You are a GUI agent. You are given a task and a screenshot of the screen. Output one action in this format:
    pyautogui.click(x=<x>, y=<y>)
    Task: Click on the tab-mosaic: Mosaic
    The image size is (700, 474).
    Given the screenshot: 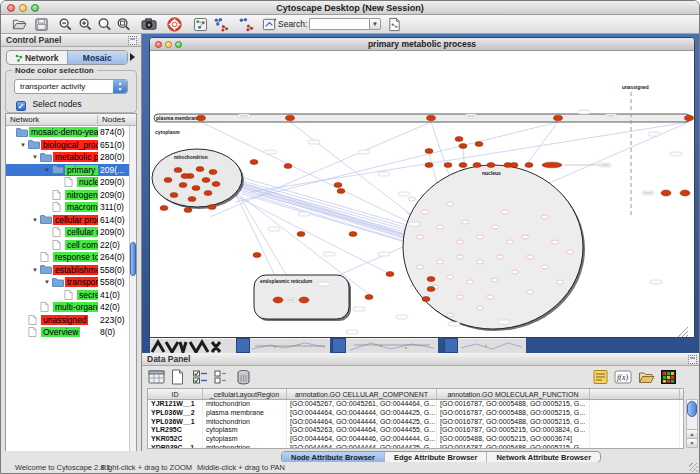 What is the action you would take?
    pyautogui.click(x=98, y=58)
    